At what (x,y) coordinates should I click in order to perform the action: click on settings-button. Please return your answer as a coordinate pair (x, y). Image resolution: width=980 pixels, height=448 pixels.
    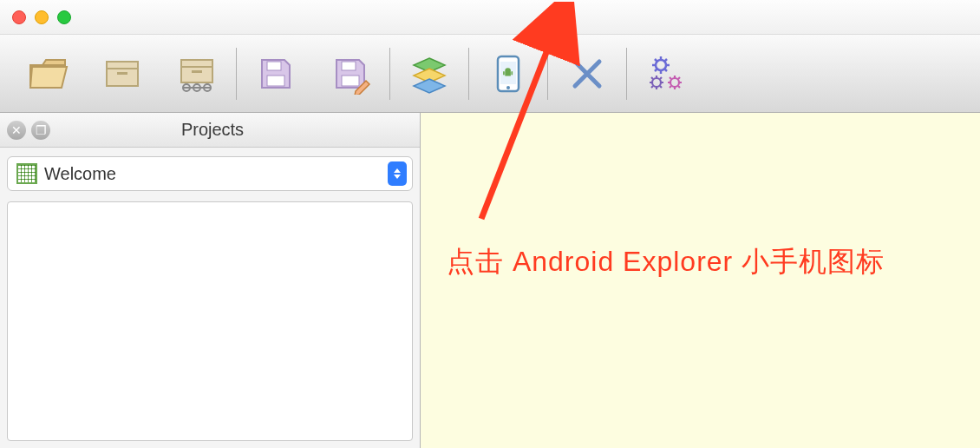
    Looking at the image, I should click on (666, 74).